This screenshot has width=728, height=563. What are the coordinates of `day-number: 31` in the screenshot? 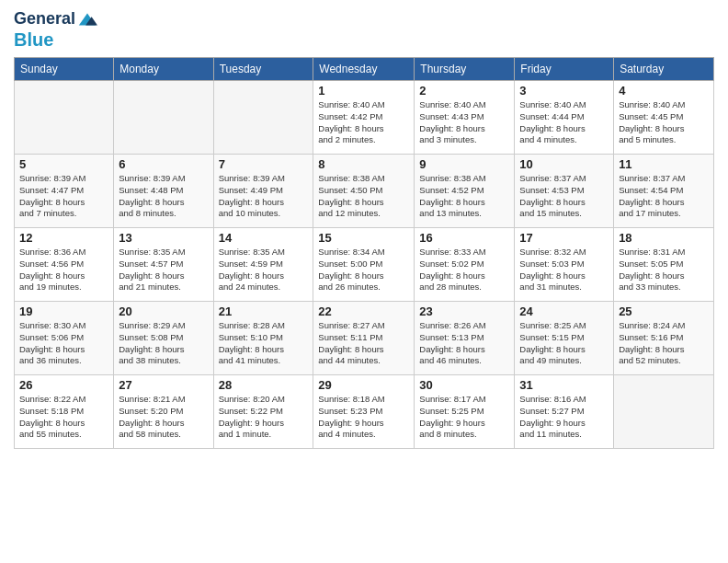 It's located at (564, 385).